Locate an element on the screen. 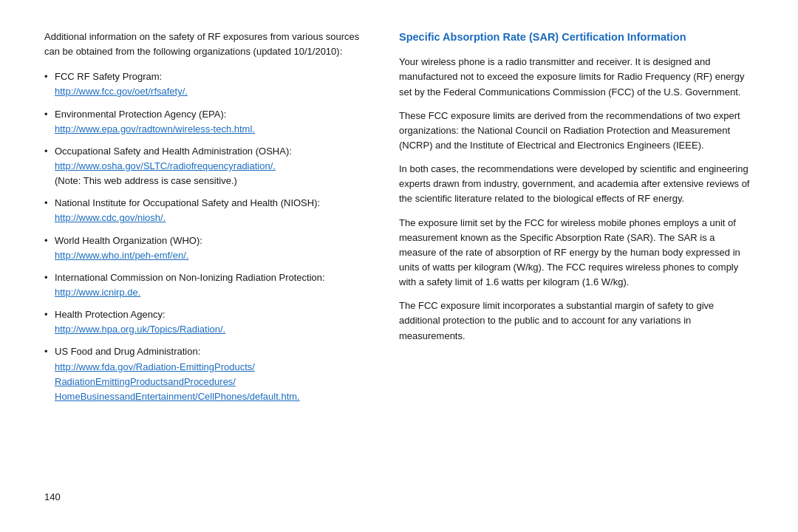 This screenshot has width=798, height=532. fda-link-3: HomeBusinessandEntertainment/CellPhones/… is located at coordinates (212, 397).